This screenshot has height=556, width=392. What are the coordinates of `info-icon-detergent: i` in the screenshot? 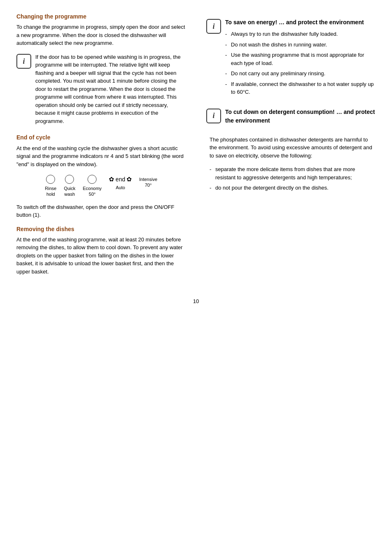 It's located at (214, 116).